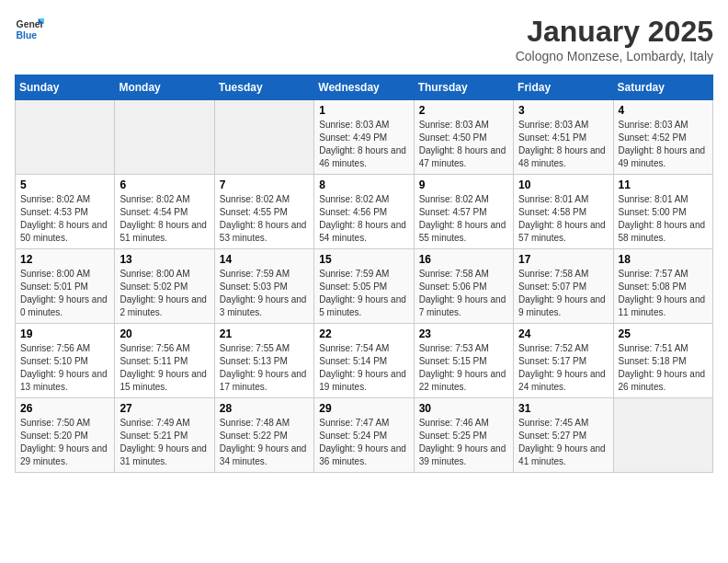 The image size is (728, 563). I want to click on day-info: Sunrise: 7:51 AM Sunset: 5:18 PM Dayligh…, so click(664, 368).